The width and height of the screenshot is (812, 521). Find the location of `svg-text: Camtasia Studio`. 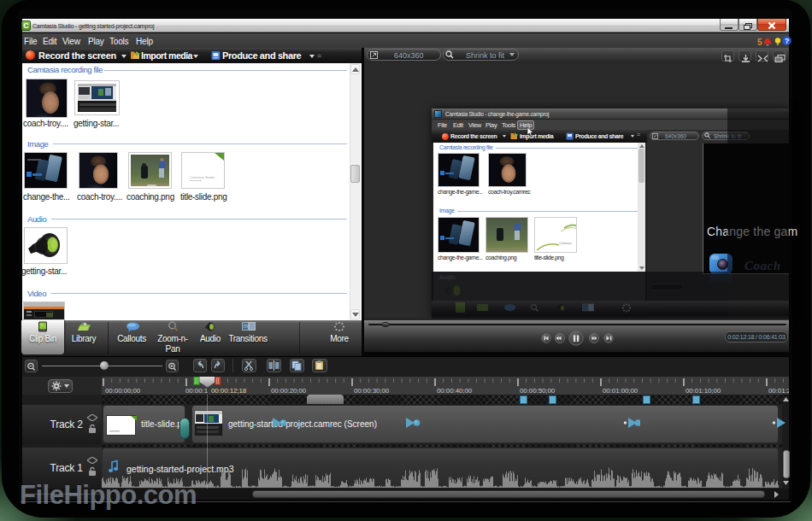

svg-text: Camtasia Studio is located at coordinates (203, 178).